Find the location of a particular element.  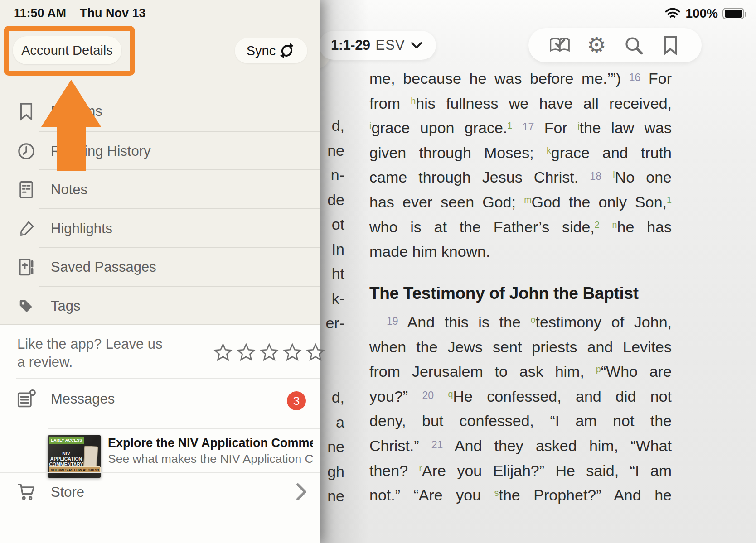

cross-ref-letter: p is located at coordinates (598, 369).